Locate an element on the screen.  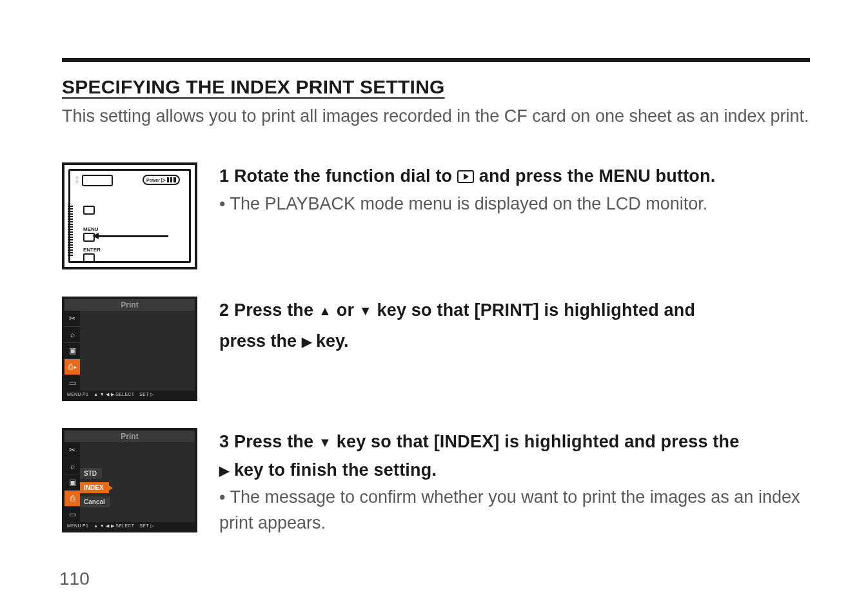
lcd-menu-print-icon: ⎙▸ is located at coordinates (72, 367).